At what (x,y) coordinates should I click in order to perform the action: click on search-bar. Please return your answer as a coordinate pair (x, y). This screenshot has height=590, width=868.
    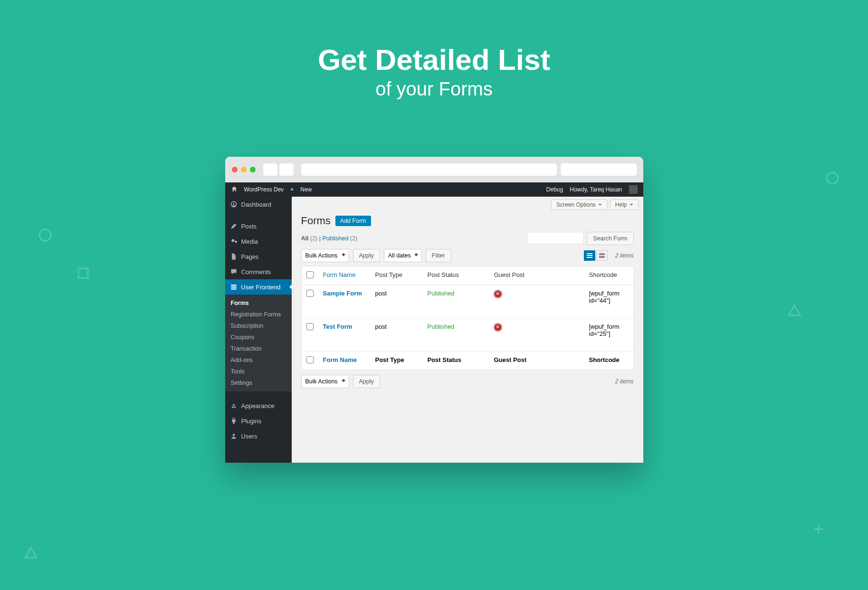
    Looking at the image, I should click on (599, 170).